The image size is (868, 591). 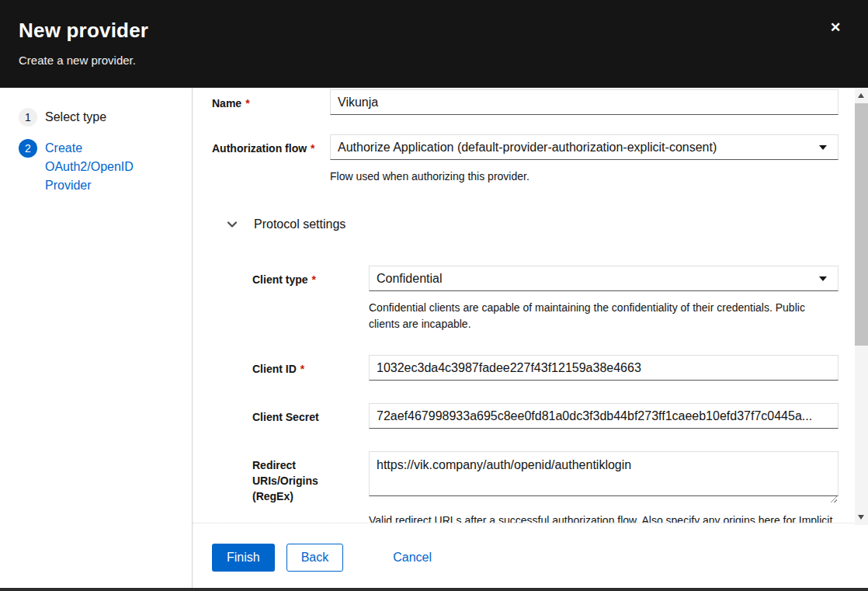 What do you see at coordinates (311, 368) in the screenshot?
I see `client-id-label: Client ID*` at bounding box center [311, 368].